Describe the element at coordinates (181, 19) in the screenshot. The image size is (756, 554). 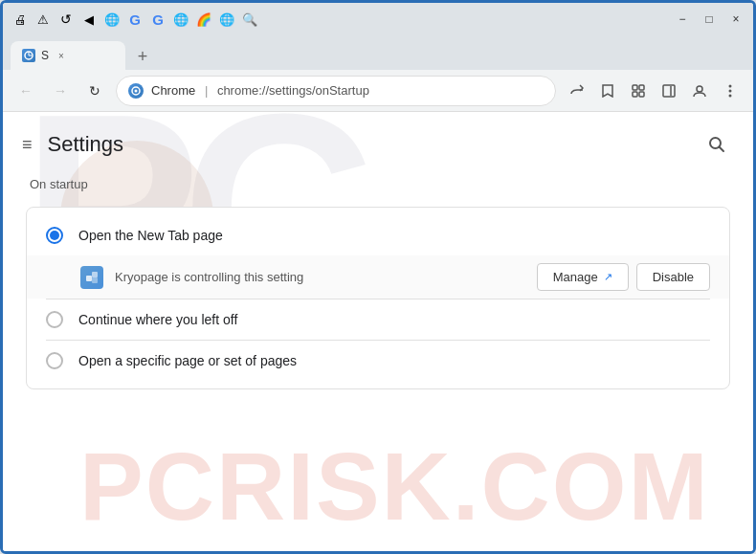
I see `globe2-icon: 🌐` at that location.